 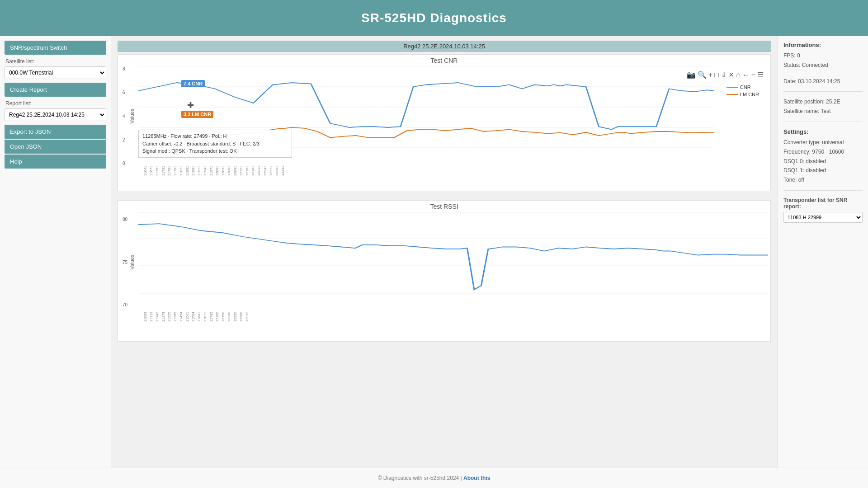 I want to click on report-list-label: Report list:, so click(x=55, y=103).